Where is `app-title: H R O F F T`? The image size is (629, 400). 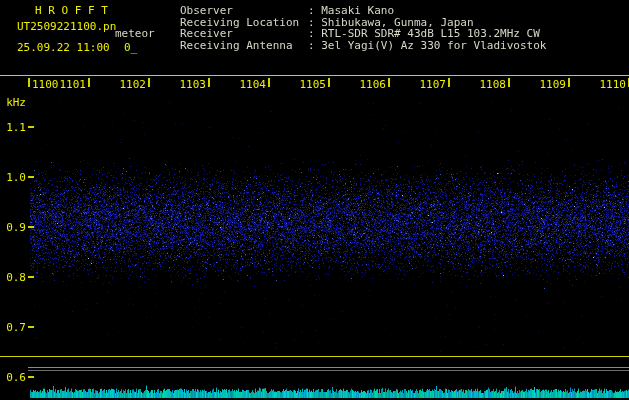 app-title: H R O F F T is located at coordinates (72, 10).